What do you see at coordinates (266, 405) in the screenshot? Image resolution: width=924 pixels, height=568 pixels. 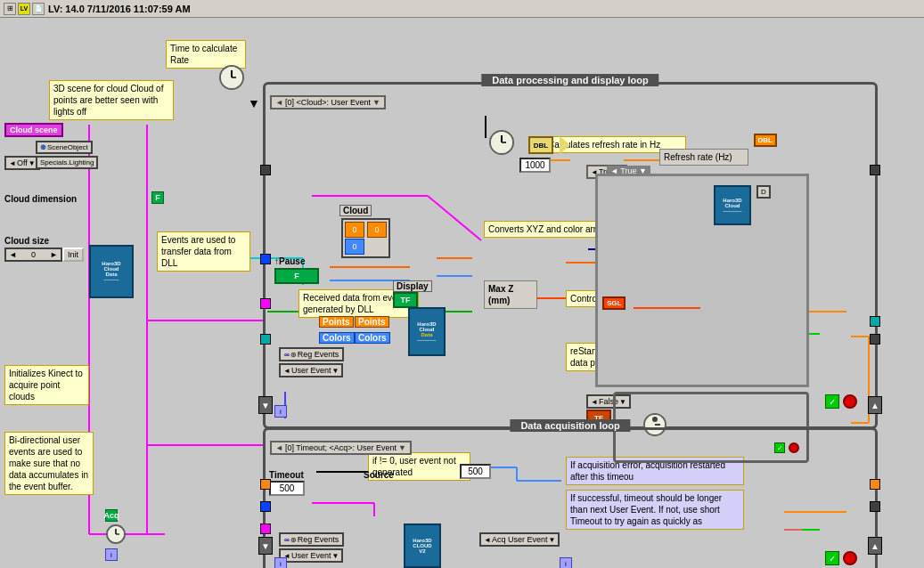 I see `shift-reg-left: ▼` at bounding box center [266, 405].